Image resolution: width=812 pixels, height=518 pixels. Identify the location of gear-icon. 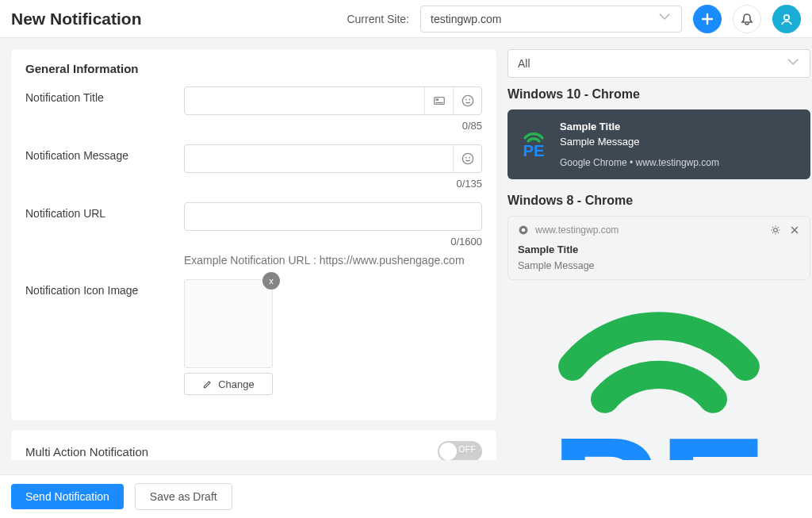
(776, 230).